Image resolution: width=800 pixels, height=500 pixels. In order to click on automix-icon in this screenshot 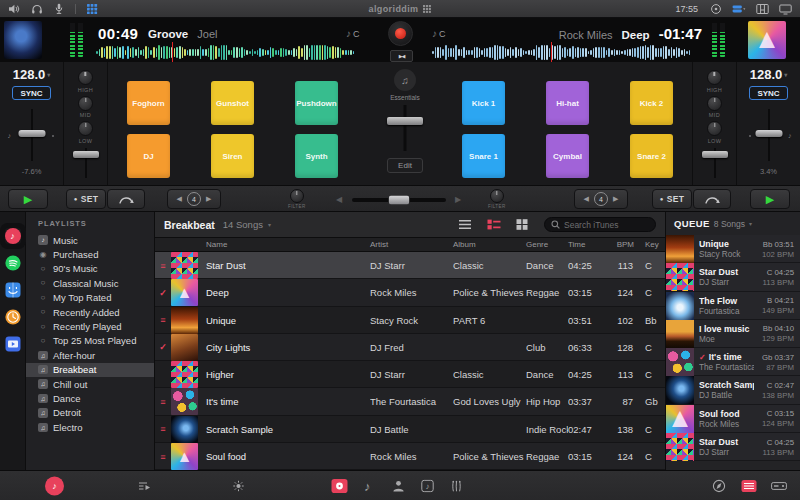, I will do `click(145, 486)`.